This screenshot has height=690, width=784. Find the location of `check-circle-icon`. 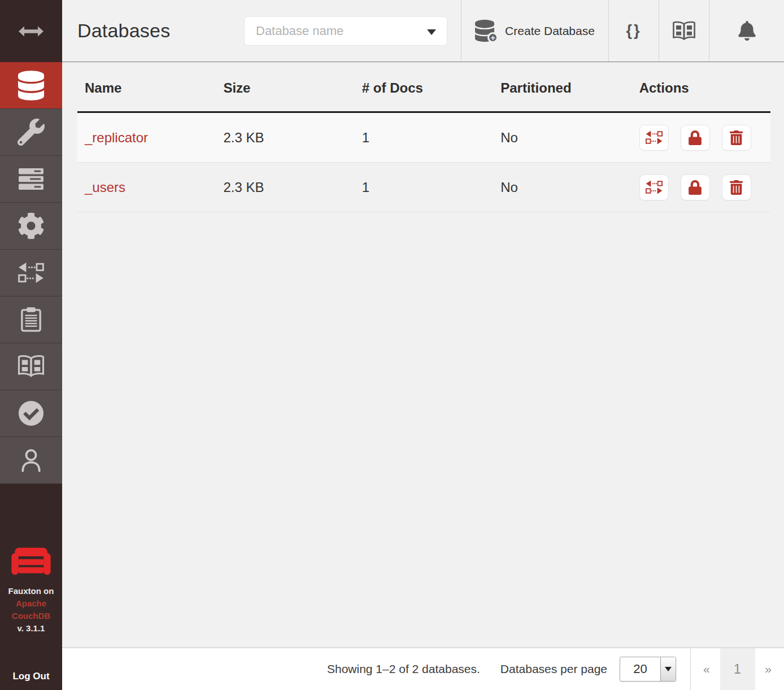

check-circle-icon is located at coordinates (31, 413).